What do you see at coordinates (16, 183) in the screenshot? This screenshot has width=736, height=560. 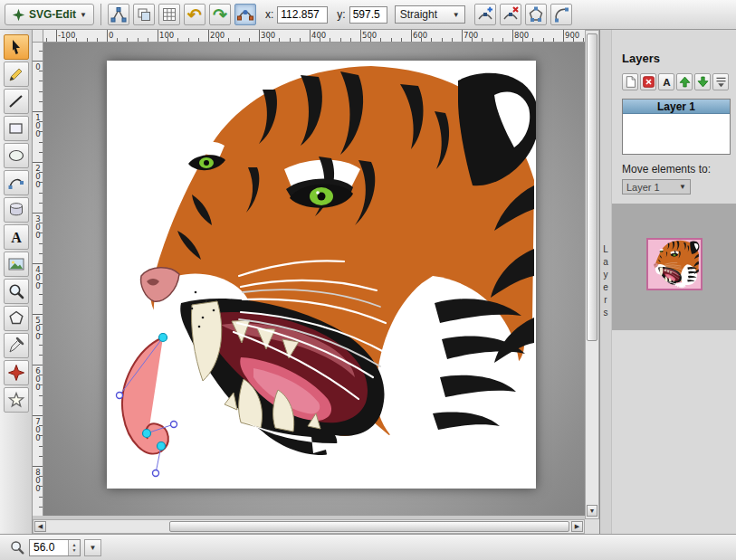 I see `path-tool` at bounding box center [16, 183].